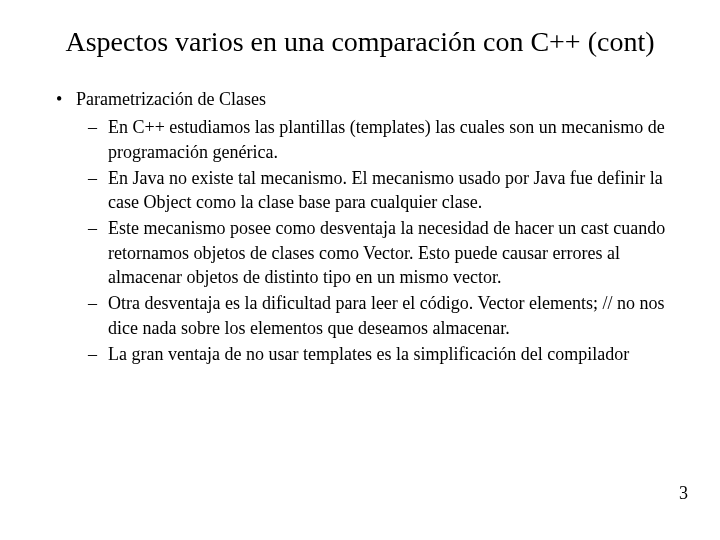  What do you see at coordinates (374, 252) in the screenshot?
I see `sub-bullet-item: Este mecanismo posee como desventaja la …` at bounding box center [374, 252].